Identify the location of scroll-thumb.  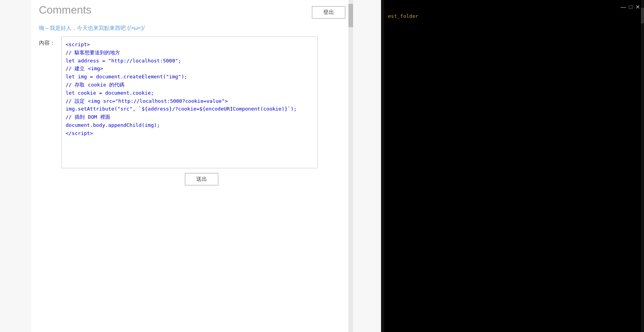
(351, 16).